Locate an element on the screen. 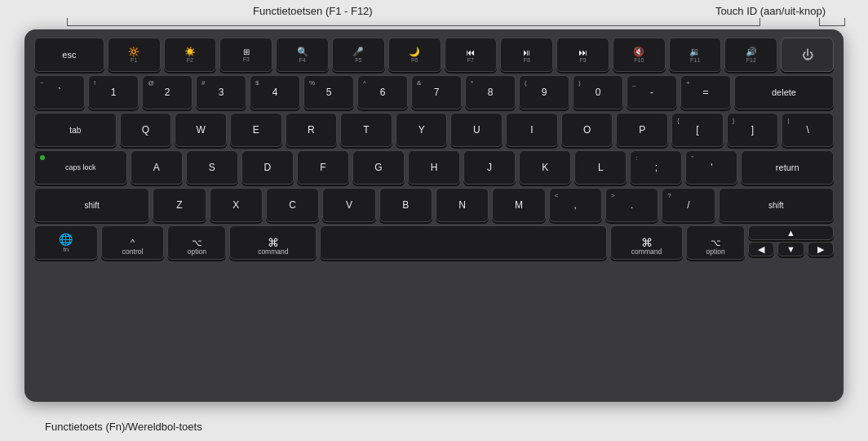 The image size is (868, 441). key-touchid: ⏻ is located at coordinates (808, 55).